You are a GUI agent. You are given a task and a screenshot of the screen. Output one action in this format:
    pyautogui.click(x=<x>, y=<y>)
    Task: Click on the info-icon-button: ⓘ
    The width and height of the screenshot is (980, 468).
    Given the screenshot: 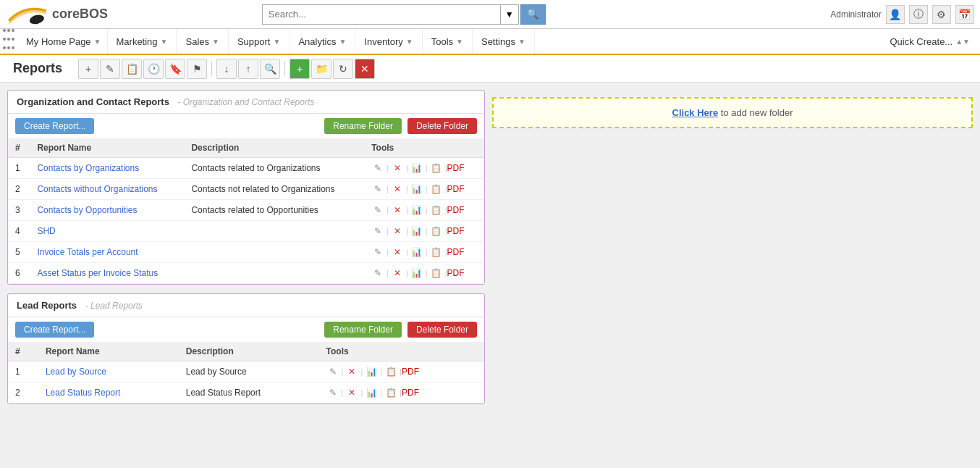 What is the action you would take?
    pyautogui.click(x=918, y=14)
    